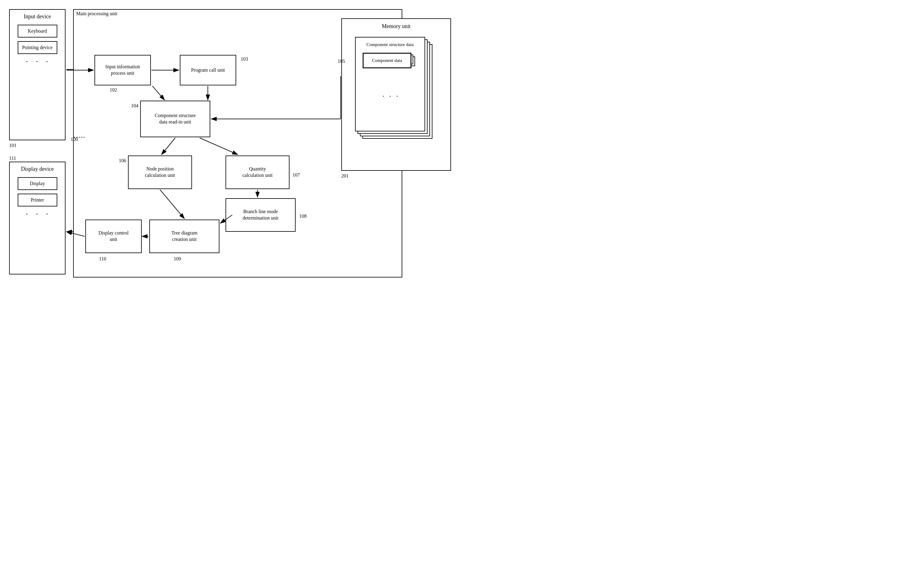 The height and width of the screenshot is (573, 924). I want to click on main-processing-title: Main processing unit, so click(97, 14).